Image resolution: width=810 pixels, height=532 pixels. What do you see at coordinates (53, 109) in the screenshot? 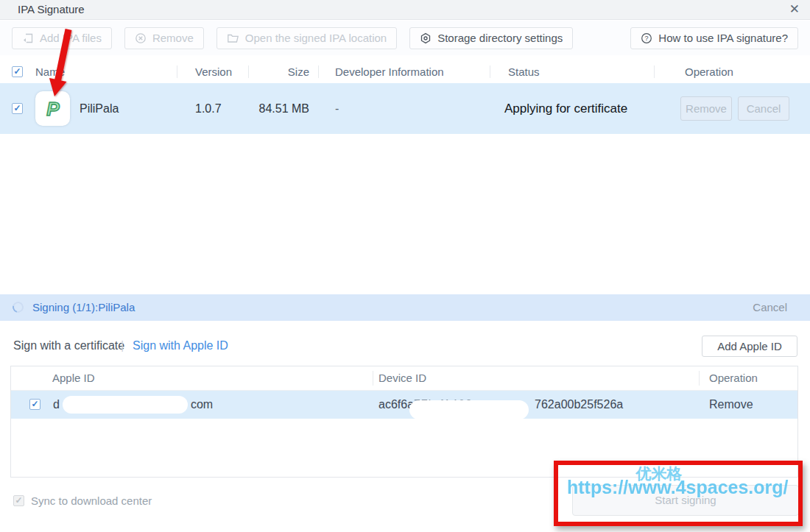
I see `svg-text: P` at bounding box center [53, 109].